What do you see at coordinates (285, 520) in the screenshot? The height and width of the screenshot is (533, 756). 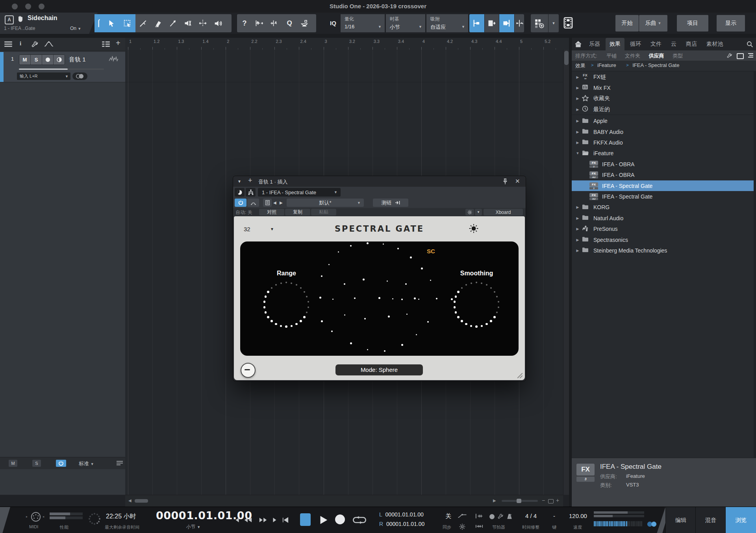 I see `return-to-zero-button` at bounding box center [285, 520].